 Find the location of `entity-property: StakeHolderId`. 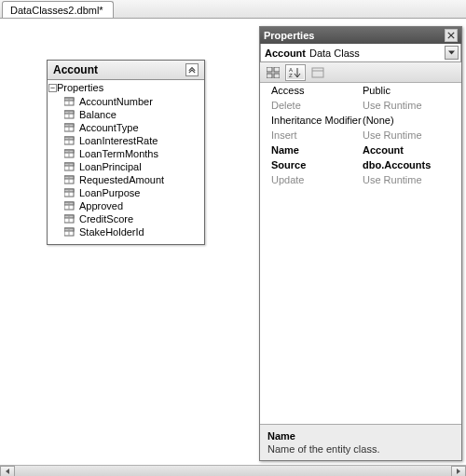

entity-property: StakeHolderId is located at coordinates (131, 232).